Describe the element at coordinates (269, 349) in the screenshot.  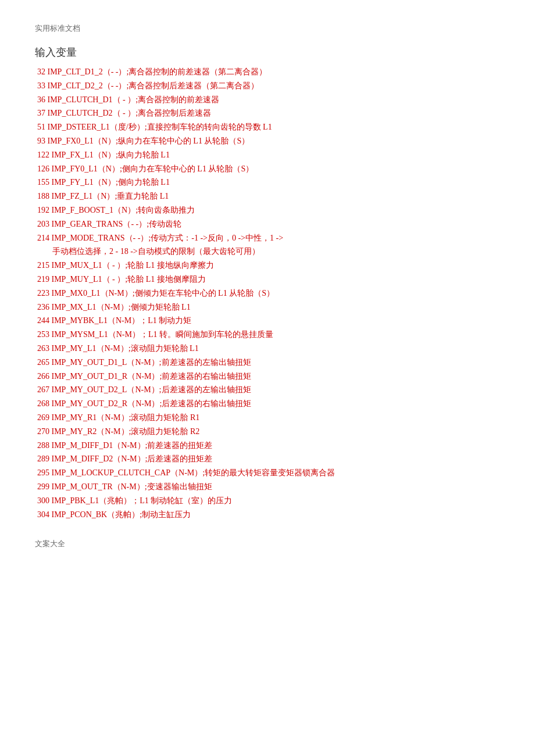
I see `list-item: 263 IMP_MY_L1（N-M）;滚动阻力矩轮胎 L1` at that location.